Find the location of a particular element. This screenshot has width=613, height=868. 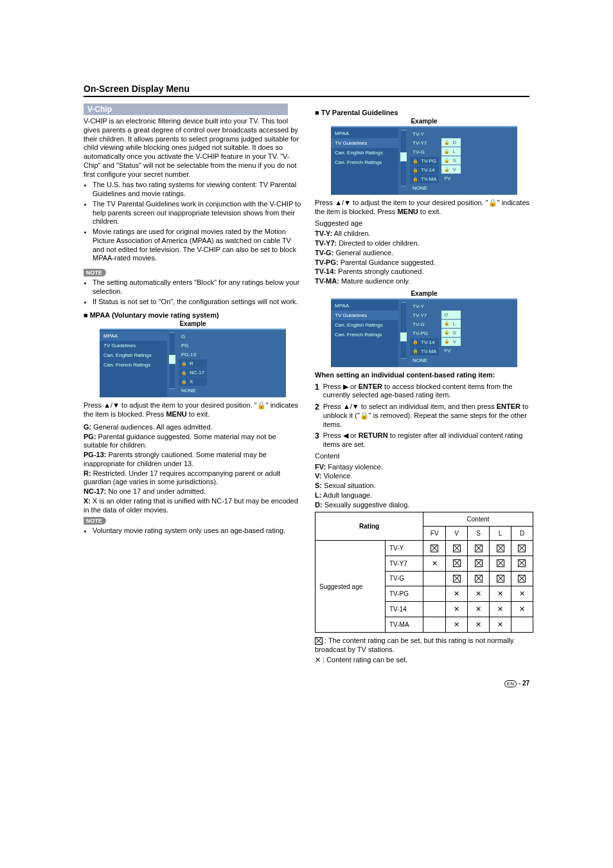

table-header: D is located at coordinates (522, 534).